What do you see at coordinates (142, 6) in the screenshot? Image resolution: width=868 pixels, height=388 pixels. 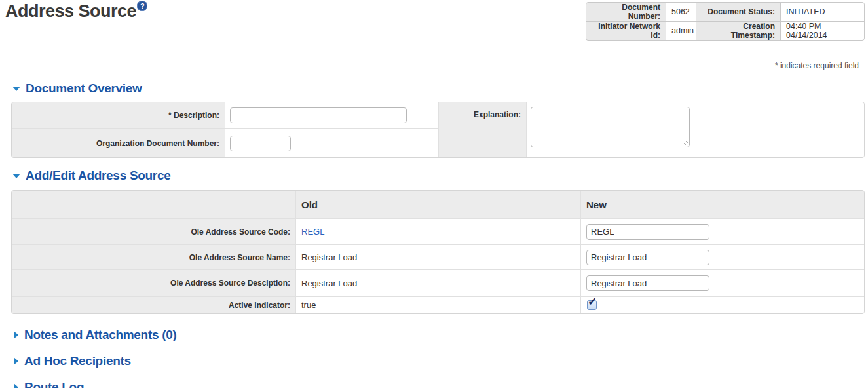 I see `help-icon: ?` at bounding box center [142, 6].